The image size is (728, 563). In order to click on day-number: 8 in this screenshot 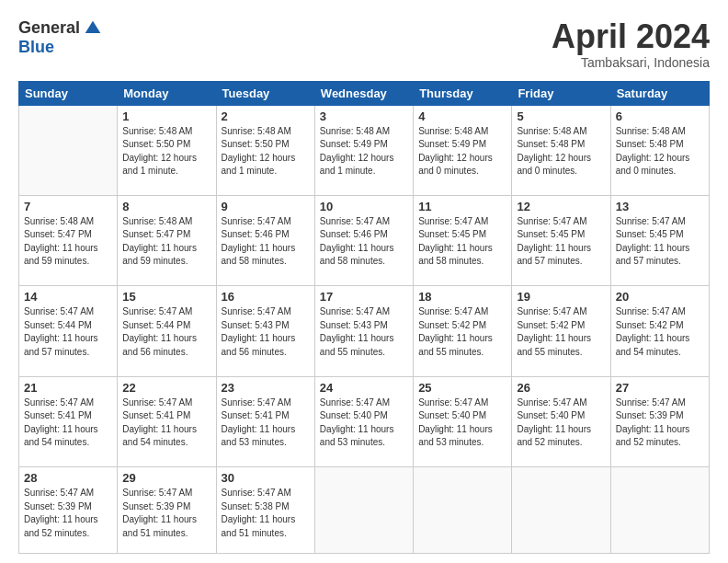, I will do `click(166, 206)`.